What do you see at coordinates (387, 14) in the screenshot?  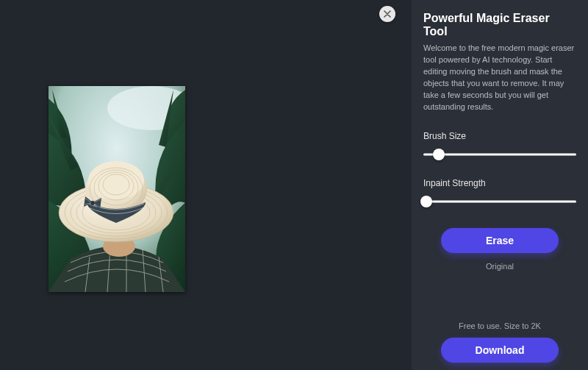 I see `close-icon` at bounding box center [387, 14].